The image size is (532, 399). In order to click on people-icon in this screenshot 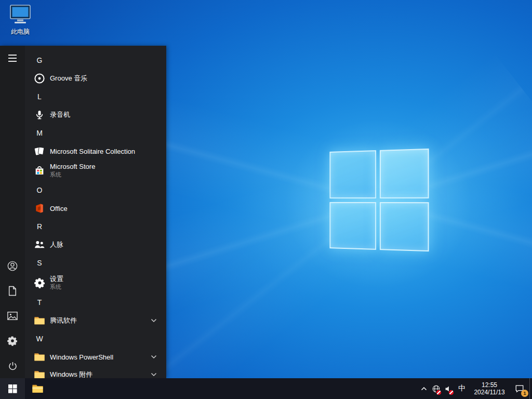, I will do `click(39, 245)`.